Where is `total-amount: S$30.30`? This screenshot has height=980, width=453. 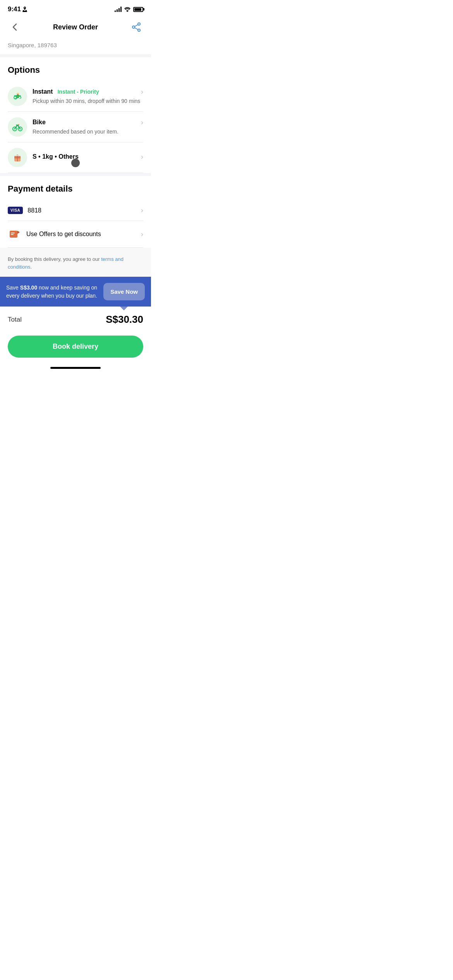
total-amount: S$30.30 is located at coordinates (125, 320).